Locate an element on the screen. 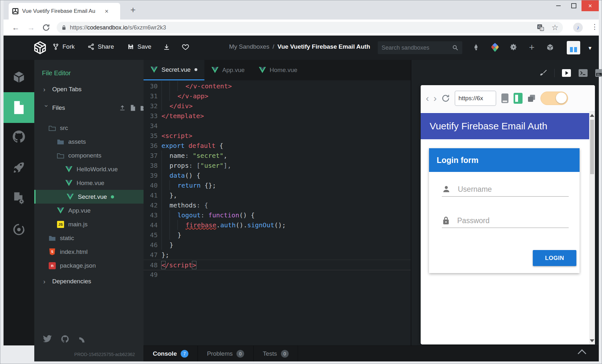 This screenshot has width=602, height=364. code-line: 40 return {}; is located at coordinates (277, 185).